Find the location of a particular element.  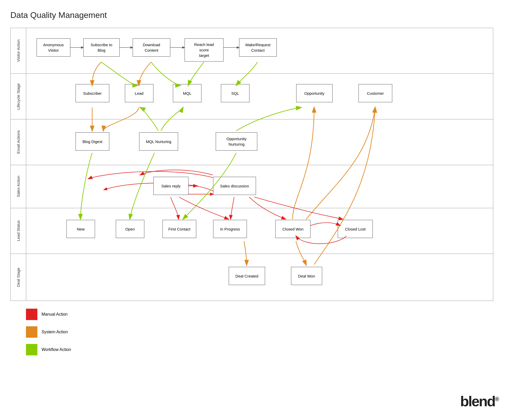

box-subscriber: Subscriber is located at coordinates (92, 93).